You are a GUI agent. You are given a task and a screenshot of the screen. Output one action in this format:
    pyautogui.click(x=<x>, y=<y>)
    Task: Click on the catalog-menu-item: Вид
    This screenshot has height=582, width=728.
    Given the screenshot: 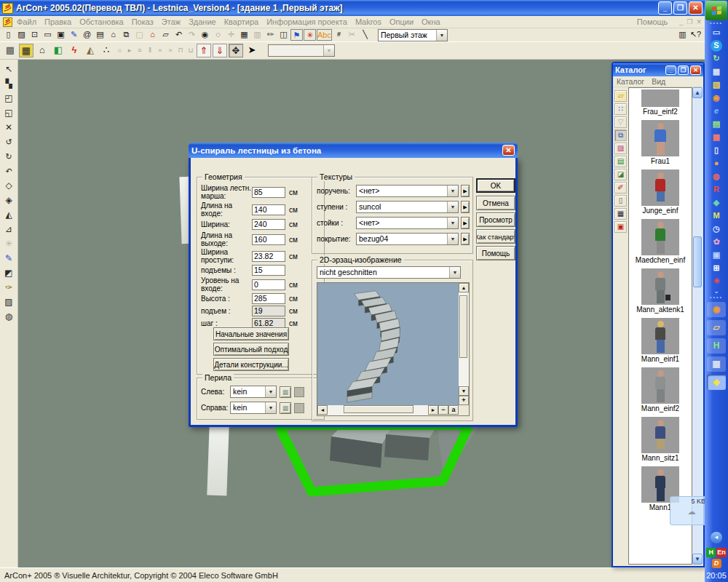 What is the action you would take?
    pyautogui.click(x=658, y=81)
    